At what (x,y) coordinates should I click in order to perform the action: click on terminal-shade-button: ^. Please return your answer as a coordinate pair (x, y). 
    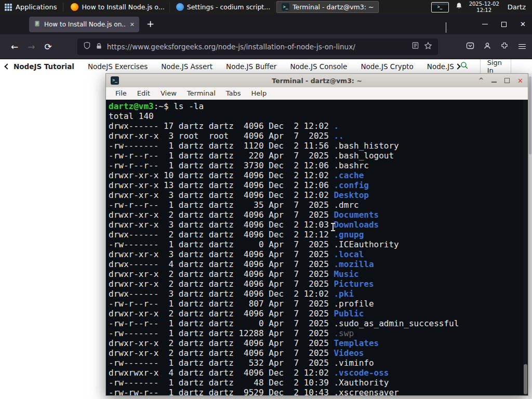
    Looking at the image, I should click on (481, 81).